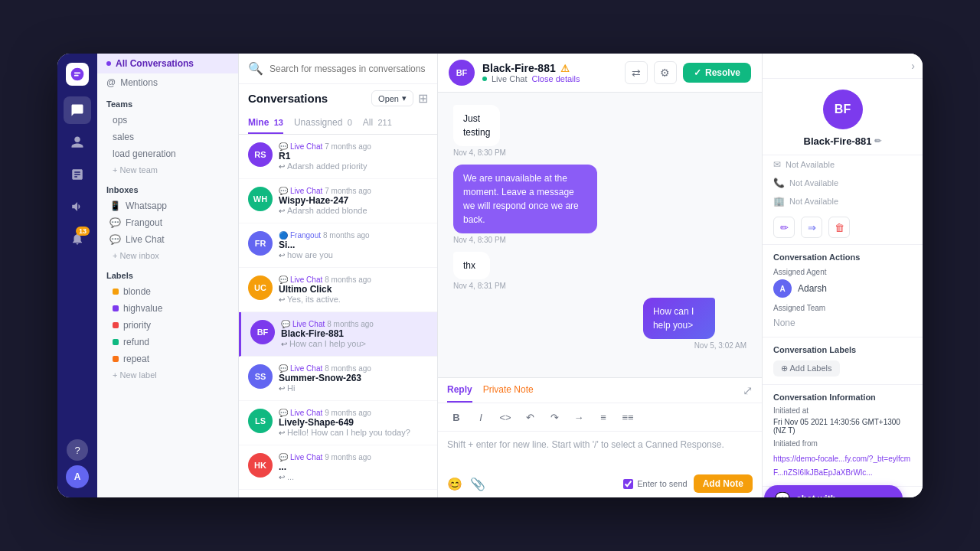 Image resolution: width=980 pixels, height=551 pixels. Describe the element at coordinates (168, 154) in the screenshot. I see `sidebar-team-load-generation: load generation` at that location.